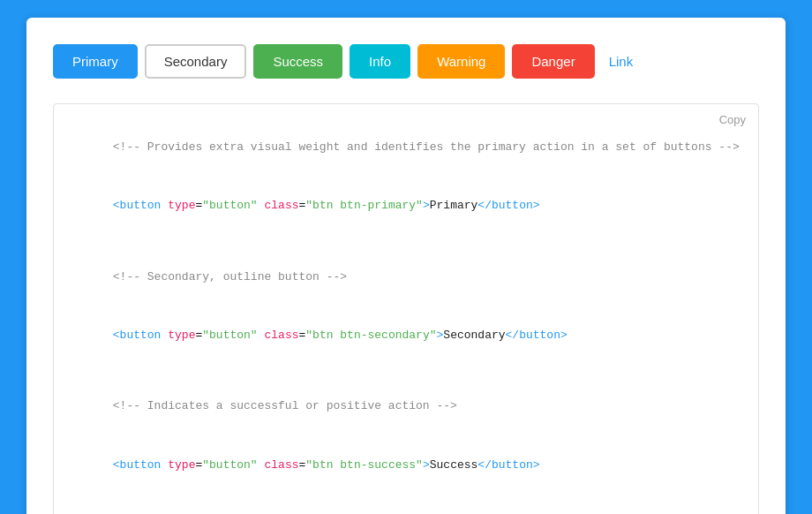 The height and width of the screenshot is (514, 812). I want to click on code-line-3: <button type="button" class="btn btn-suc…, so click(406, 465).